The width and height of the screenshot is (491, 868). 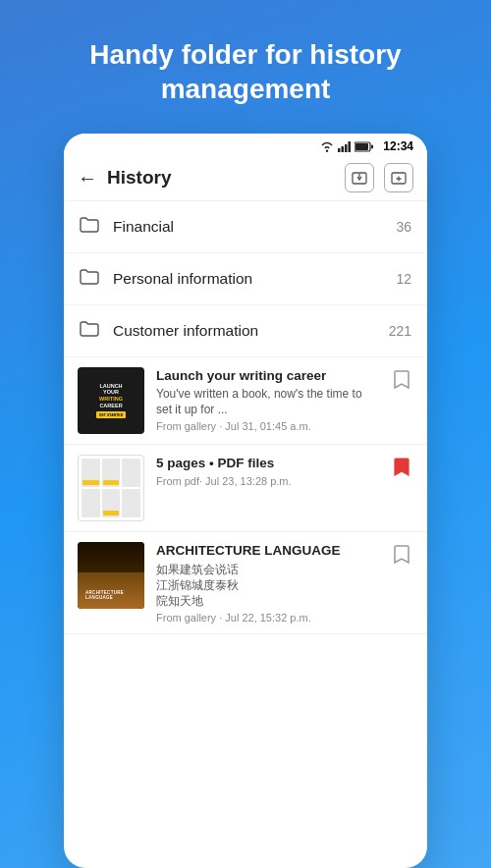 I want to click on thumbnail-launch: LAUNCHYOURWRITINGCAREER GET STARTED, so click(x=111, y=401).